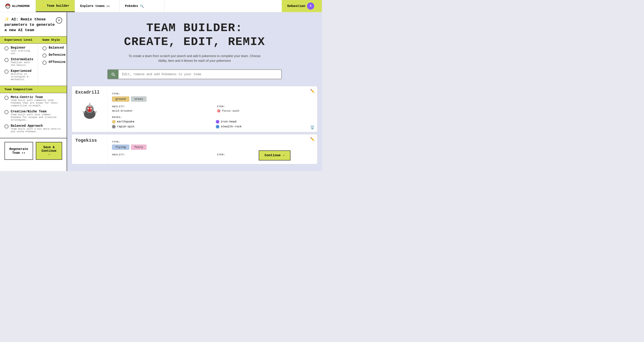  What do you see at coordinates (114, 127) in the screenshot?
I see `move-dot-rapidspin` at bounding box center [114, 127].